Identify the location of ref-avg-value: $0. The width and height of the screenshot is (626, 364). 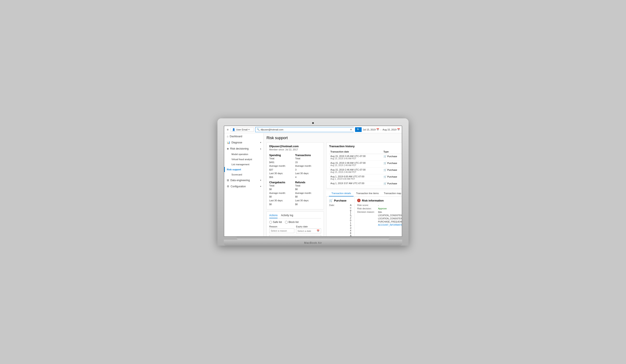
(296, 197).